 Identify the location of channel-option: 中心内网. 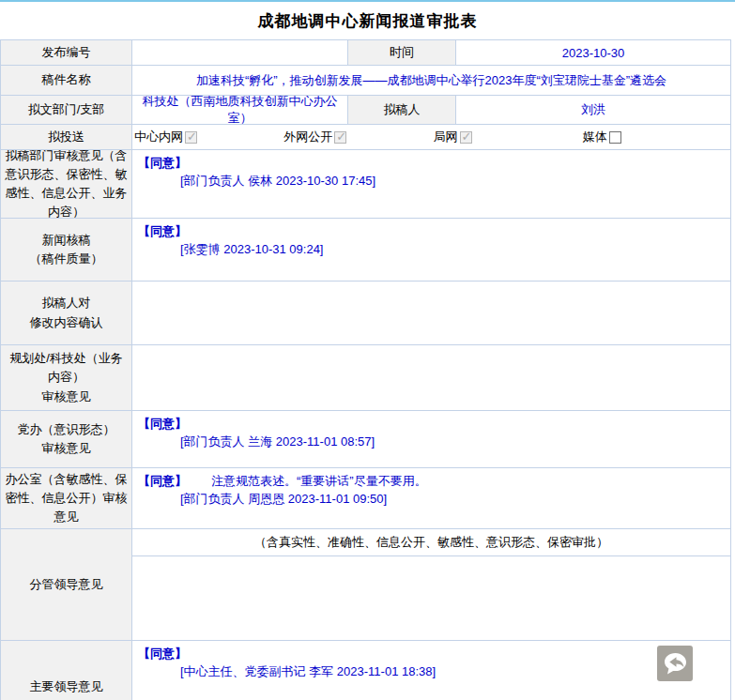
(207, 137).